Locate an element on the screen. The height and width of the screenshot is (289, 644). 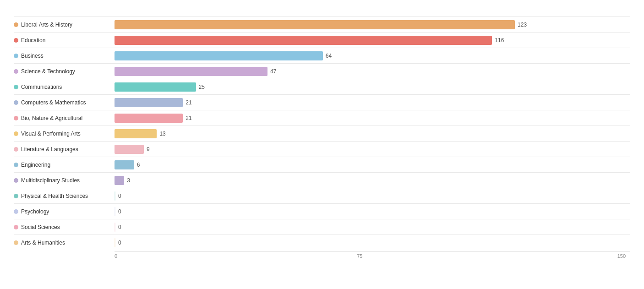
bar-row: Computers & Mathematics21 is located at coordinates (322, 102).